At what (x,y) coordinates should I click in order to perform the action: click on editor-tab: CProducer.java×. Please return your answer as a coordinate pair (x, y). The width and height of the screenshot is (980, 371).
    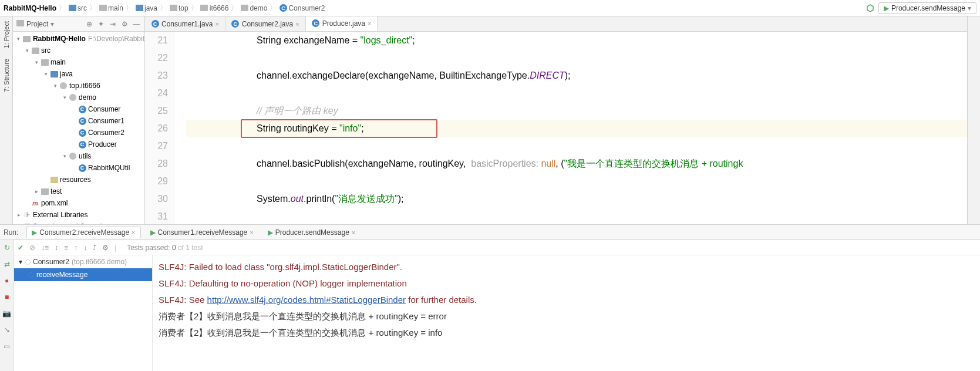
    Looking at the image, I should click on (342, 23).